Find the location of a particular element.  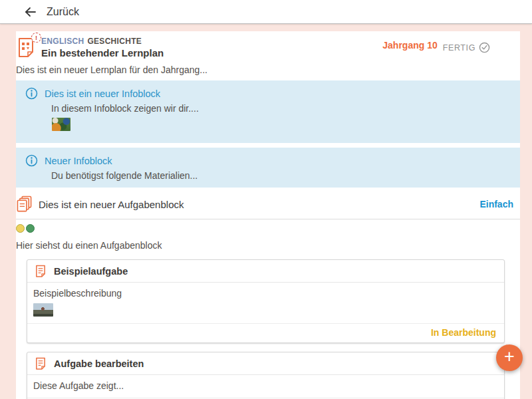

infoblock-title: Neuer Infoblock is located at coordinates (78, 161).